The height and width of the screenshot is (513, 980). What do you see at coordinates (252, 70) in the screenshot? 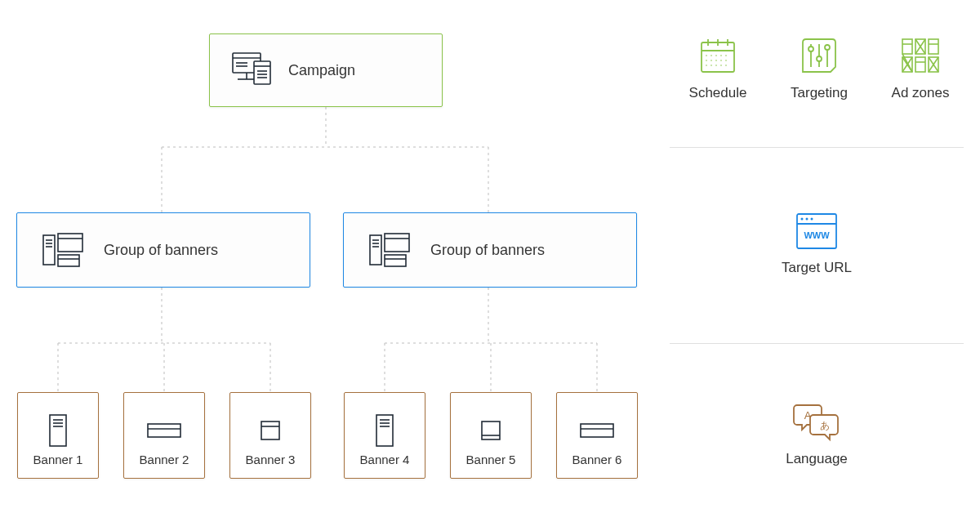
I see `campaign-icon` at bounding box center [252, 70].